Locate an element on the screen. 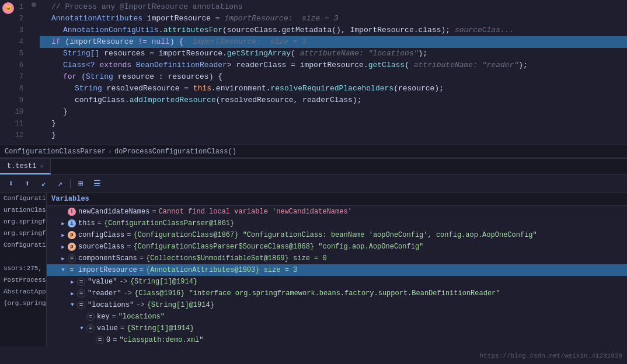 Image resolution: width=627 pixels, height=364 pixels. var-icon-importResource: = is located at coordinates (72, 270).